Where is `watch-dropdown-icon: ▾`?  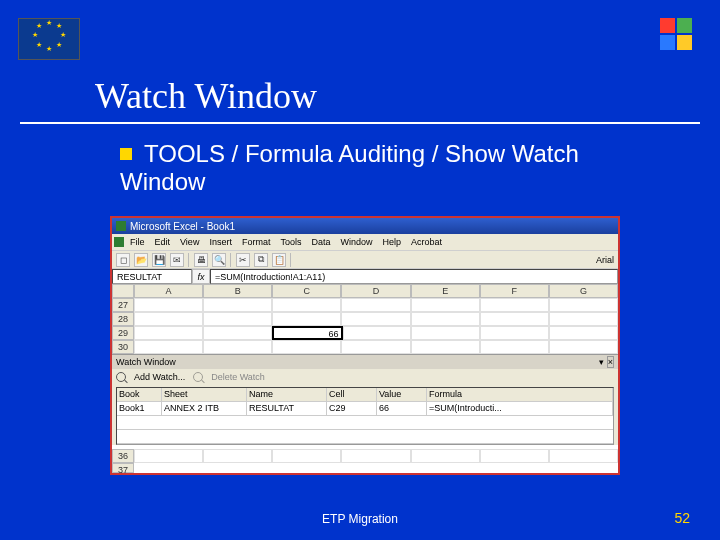 watch-dropdown-icon: ▾ is located at coordinates (602, 362).